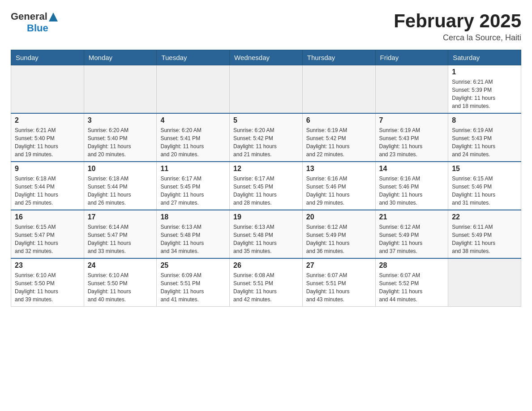 The image size is (532, 411). What do you see at coordinates (339, 186) in the screenshot?
I see `calendar-cell: 13Sunrise: 6:16 AM Sunset: 5:46 PM Dayli…` at bounding box center [339, 186].